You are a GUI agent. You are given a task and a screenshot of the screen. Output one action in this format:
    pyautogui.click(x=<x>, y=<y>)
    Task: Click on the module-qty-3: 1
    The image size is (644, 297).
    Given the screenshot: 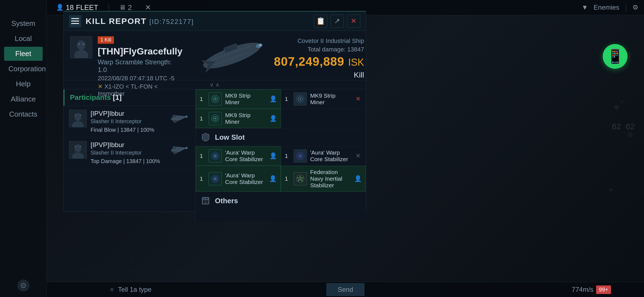 What is the action you would take?
    pyautogui.click(x=203, y=119)
    